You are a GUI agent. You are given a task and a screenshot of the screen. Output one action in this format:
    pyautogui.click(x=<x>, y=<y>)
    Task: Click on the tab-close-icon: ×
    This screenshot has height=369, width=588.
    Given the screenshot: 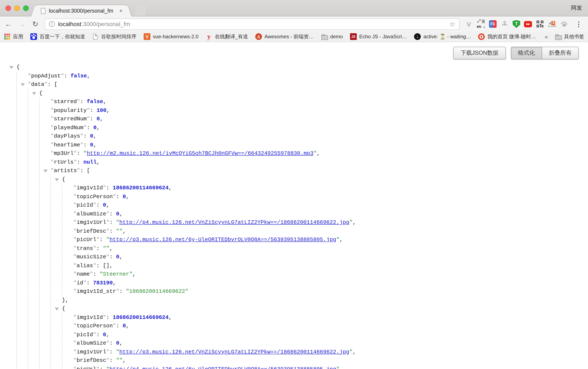 What is the action you would take?
    pyautogui.click(x=121, y=11)
    